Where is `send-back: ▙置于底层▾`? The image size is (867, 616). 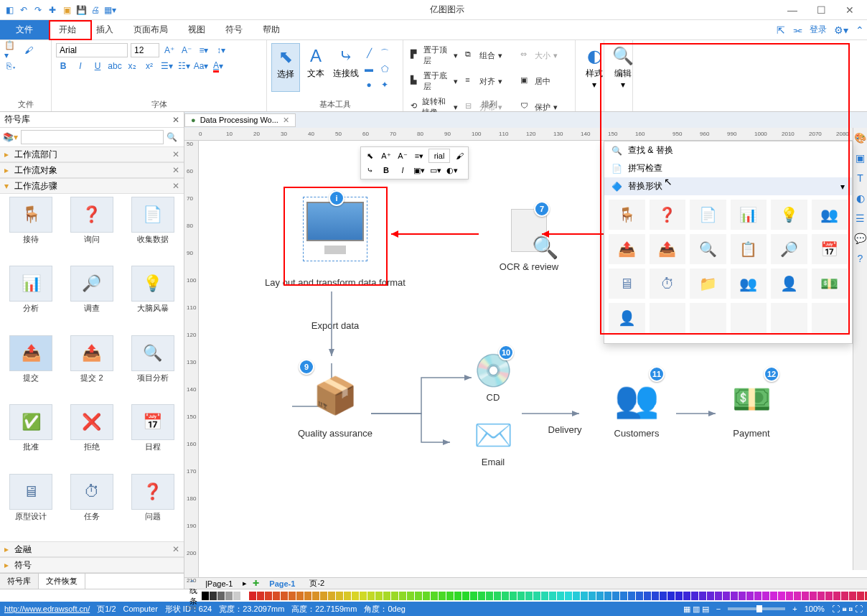 send-back: ▙置于底层▾ is located at coordinates (434, 81).